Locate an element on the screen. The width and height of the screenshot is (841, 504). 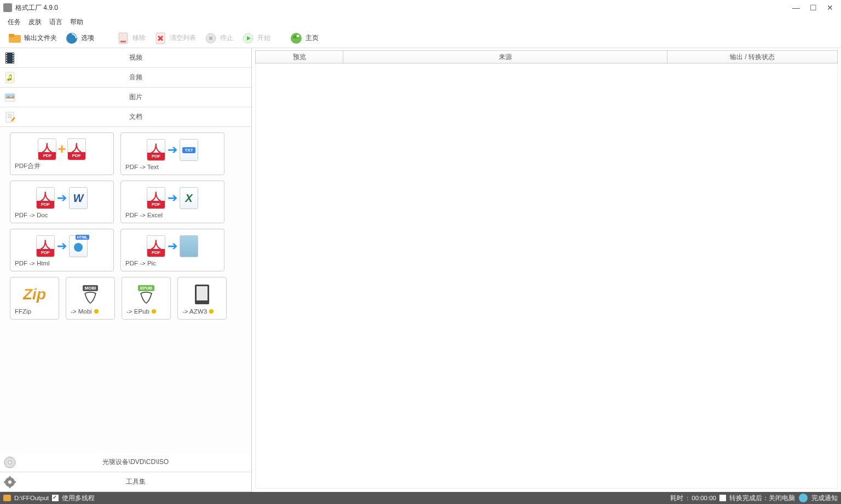
column-source: 来源 is located at coordinates (505, 57).